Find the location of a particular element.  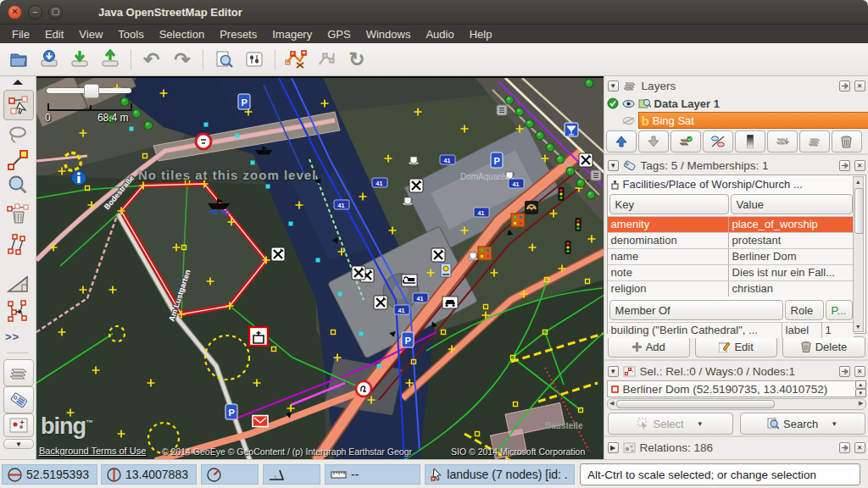

toggle-layers-dialog-button is located at coordinates (19, 373).